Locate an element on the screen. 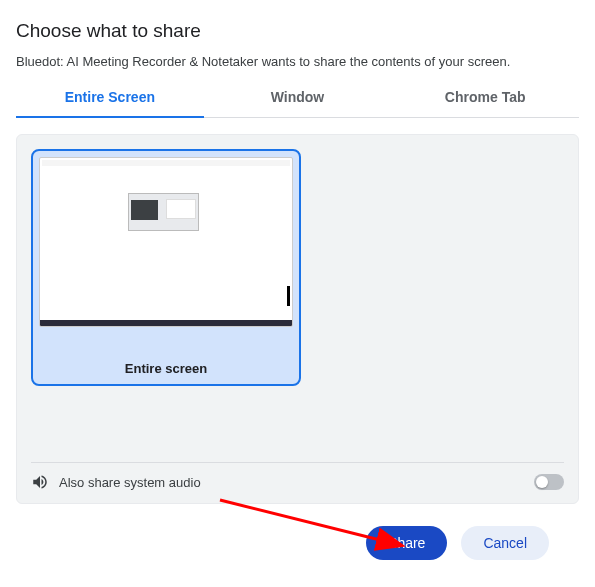 This screenshot has height=587, width=595. audio-toggle is located at coordinates (549, 482).